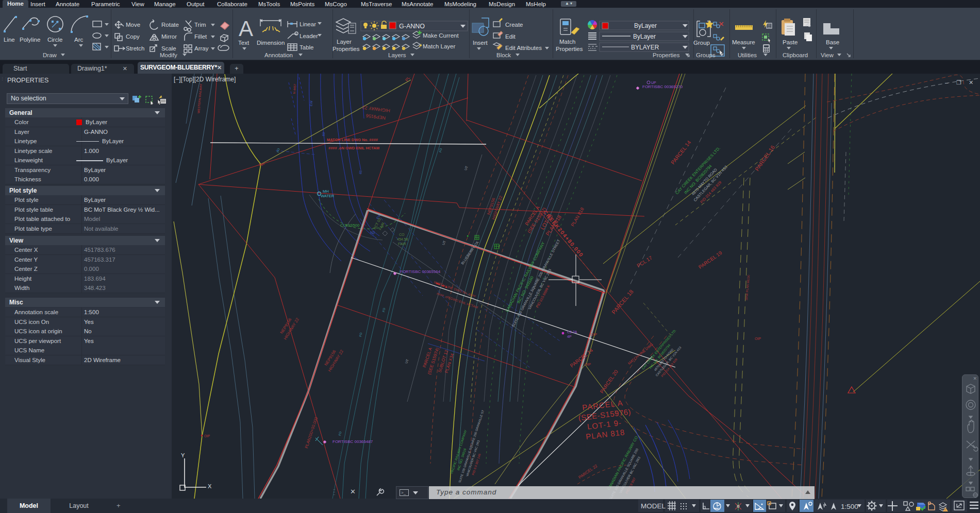 This screenshot has height=513, width=980. I want to click on svg-text: Draw, so click(50, 55).